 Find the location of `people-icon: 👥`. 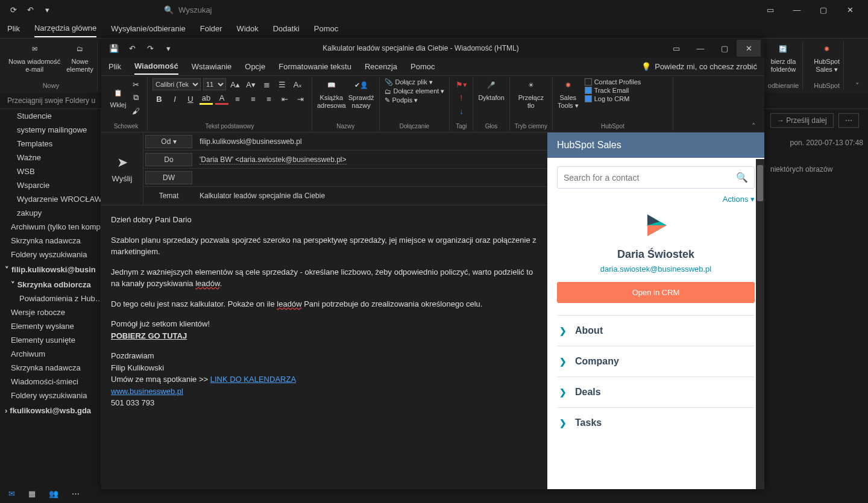

people-icon: 👥 is located at coordinates (54, 494).